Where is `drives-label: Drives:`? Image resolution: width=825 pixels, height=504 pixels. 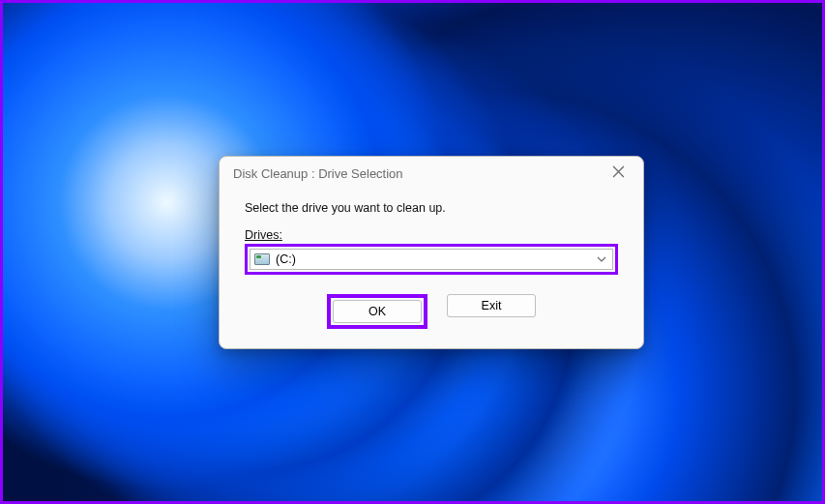
drives-label: Drives: is located at coordinates (431, 235).